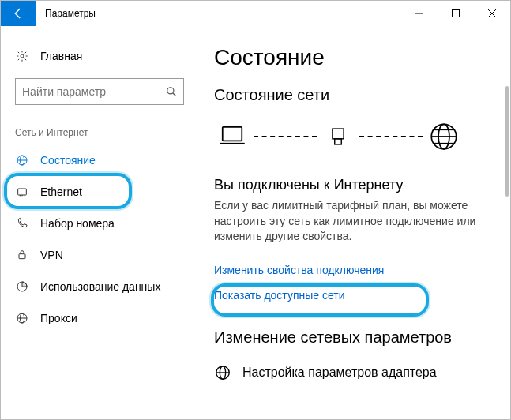  Describe the element at coordinates (100, 318) in the screenshot. I see `sidebar-item-proxy: Прокси` at that location.